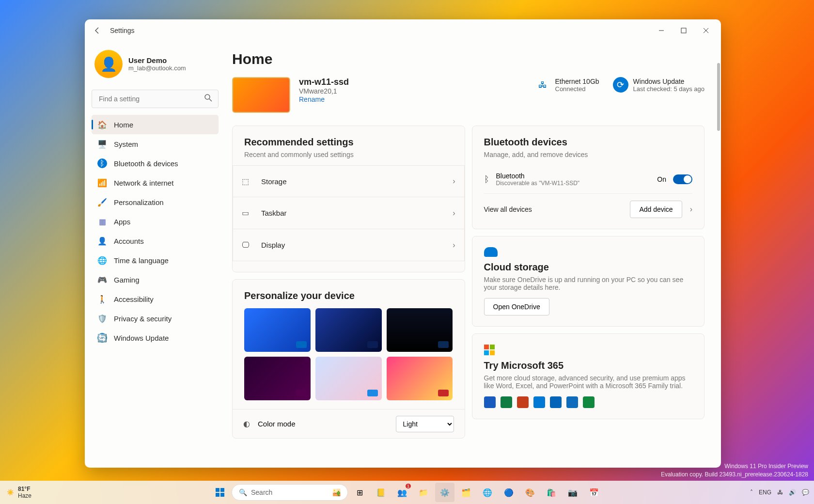  Describe the element at coordinates (134, 299) in the screenshot. I see `nav-label: Accessibility` at that location.